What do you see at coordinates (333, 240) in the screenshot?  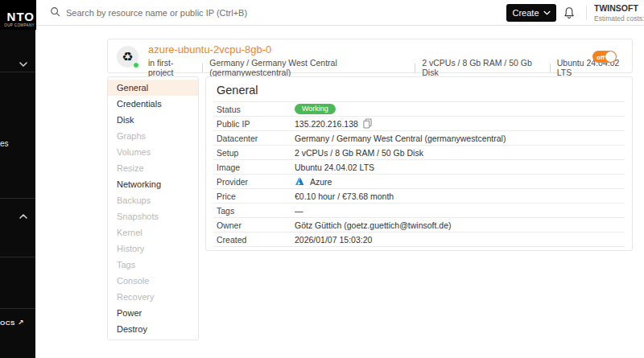 I see `row-value: 2026/01/07 15:03:20` at bounding box center [333, 240].